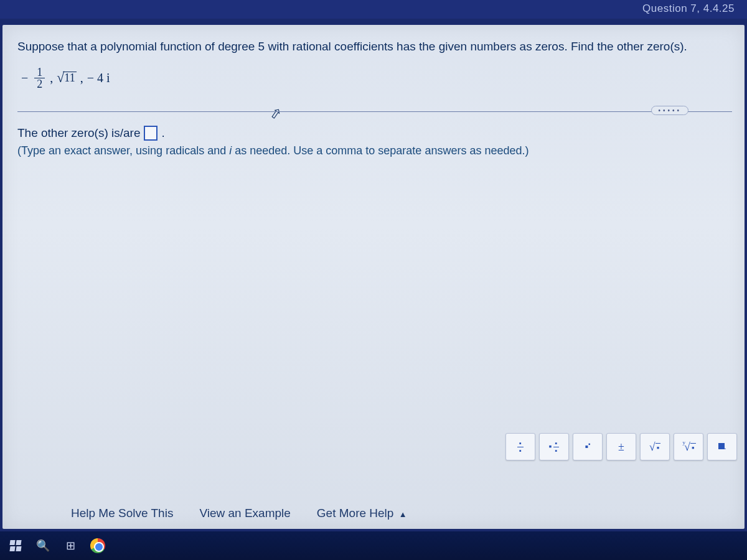  Describe the element at coordinates (688, 447) in the screenshot. I see `nth-root-button: y√▪` at that location.